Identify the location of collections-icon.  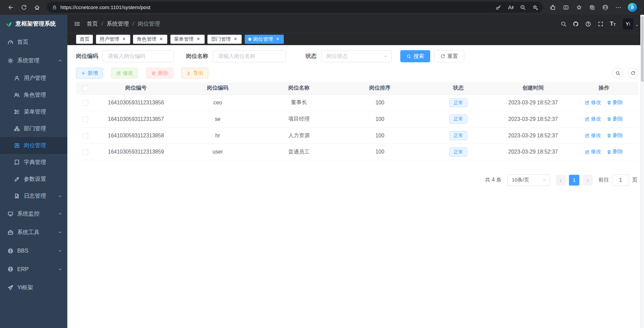
(592, 7).